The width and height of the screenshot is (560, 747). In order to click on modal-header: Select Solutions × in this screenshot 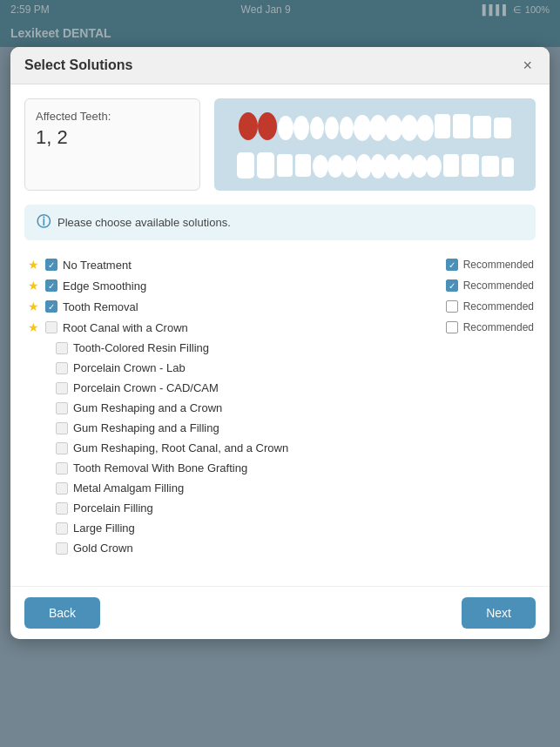, I will do `click(280, 66)`.